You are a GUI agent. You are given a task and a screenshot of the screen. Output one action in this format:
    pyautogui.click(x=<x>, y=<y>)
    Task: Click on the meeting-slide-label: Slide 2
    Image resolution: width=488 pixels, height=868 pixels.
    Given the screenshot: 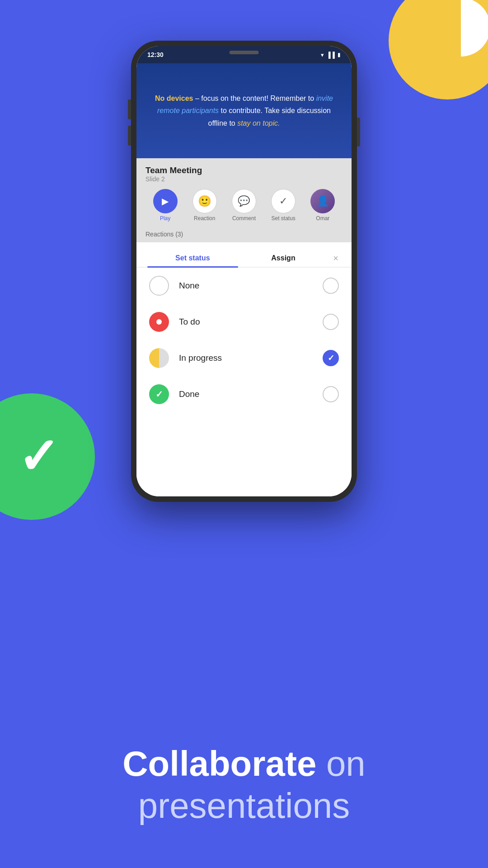 What is the action you would take?
    pyautogui.click(x=244, y=179)
    